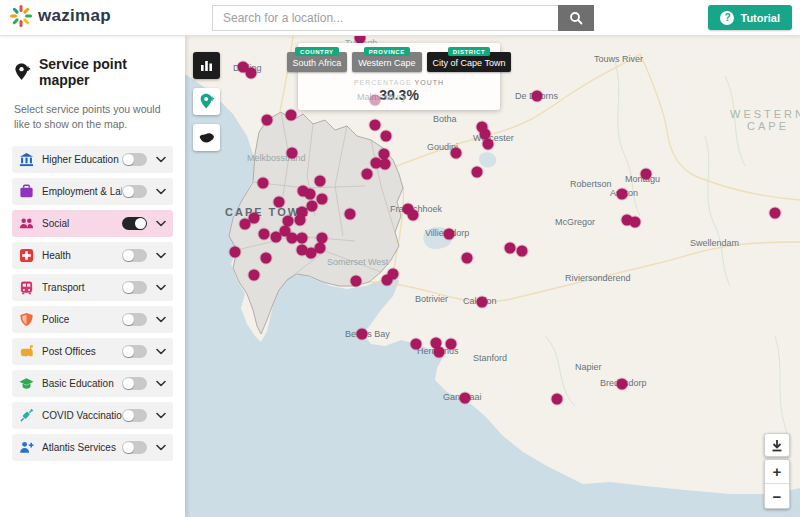  I want to click on search-button, so click(576, 18).